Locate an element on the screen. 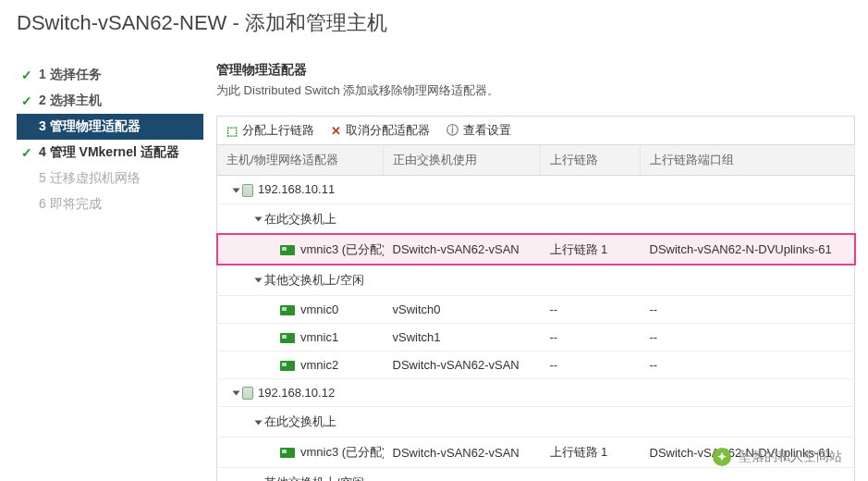 The width and height of the screenshot is (868, 481). col-in-use-by: 正由交换机使用 is located at coordinates (462, 161).